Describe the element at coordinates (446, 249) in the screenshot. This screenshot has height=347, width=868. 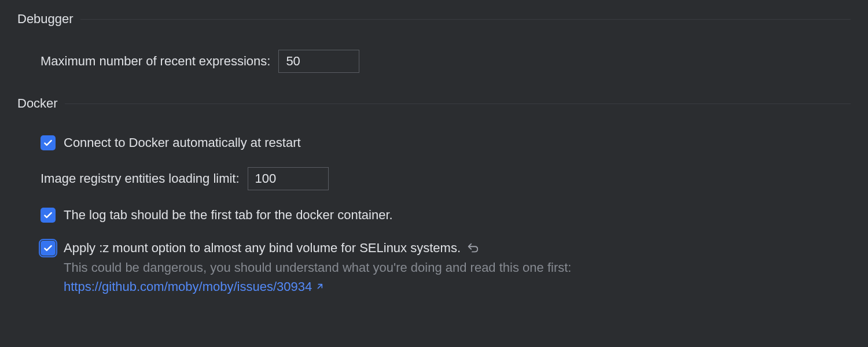
I see `z-mount-row: Apply :z mount option to almost any bind…` at that location.